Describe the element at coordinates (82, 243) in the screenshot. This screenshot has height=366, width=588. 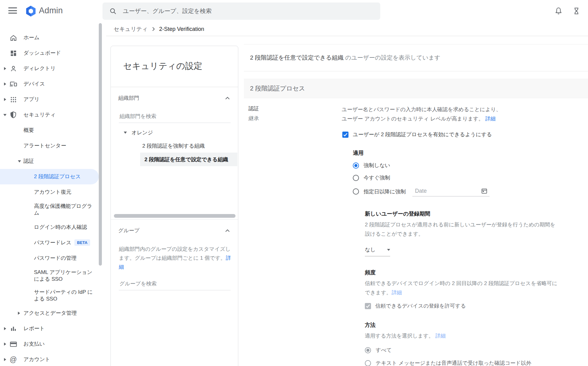
I see `beta-badge: BETA` at that location.